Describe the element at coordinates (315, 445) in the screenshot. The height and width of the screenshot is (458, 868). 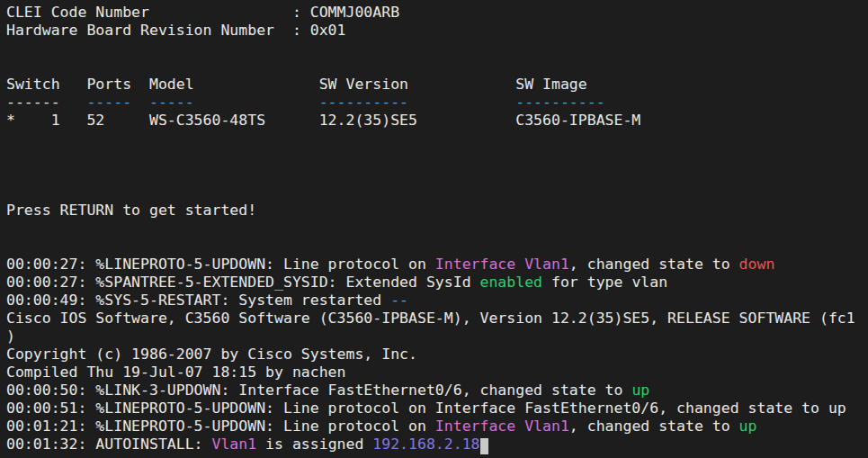
I see `terminal-text-segment: is assigned` at that location.